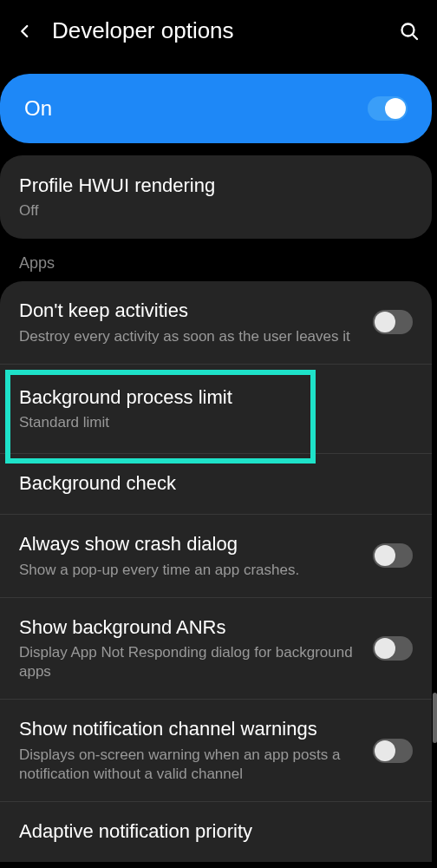 The width and height of the screenshot is (437, 868). Describe the element at coordinates (189, 570) in the screenshot. I see `list-item-sub: Show a pop-up every time an app crashes.` at that location.